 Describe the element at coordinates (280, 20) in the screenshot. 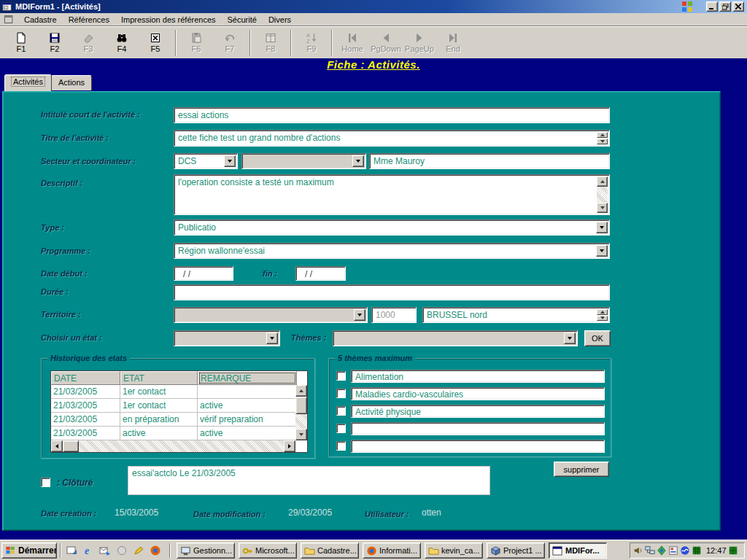

I see `menu-divers: Divers` at that location.